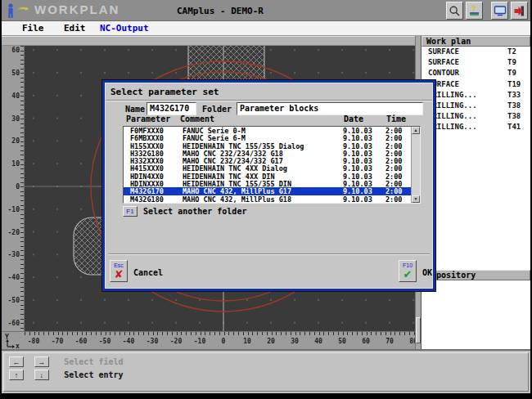 The height and width of the screenshot is (399, 532). Describe the element at coordinates (358, 200) in the screenshot. I see `cell-d: 9.10.03` at that location.